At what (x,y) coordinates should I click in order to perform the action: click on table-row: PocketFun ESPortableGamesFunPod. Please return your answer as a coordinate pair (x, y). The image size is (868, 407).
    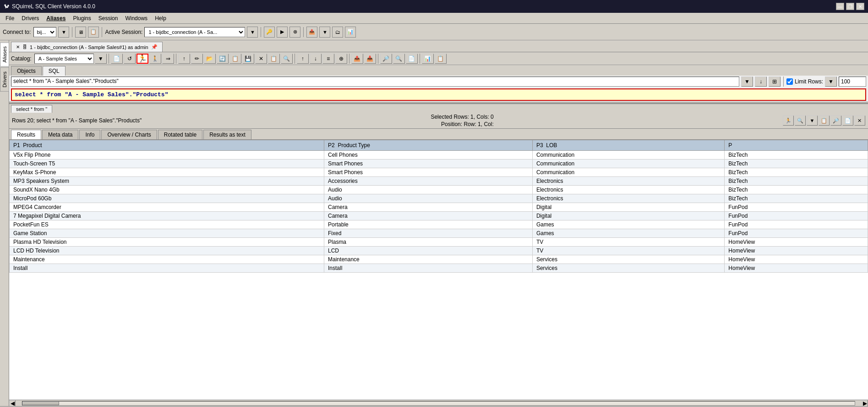
    Looking at the image, I should click on (439, 225).